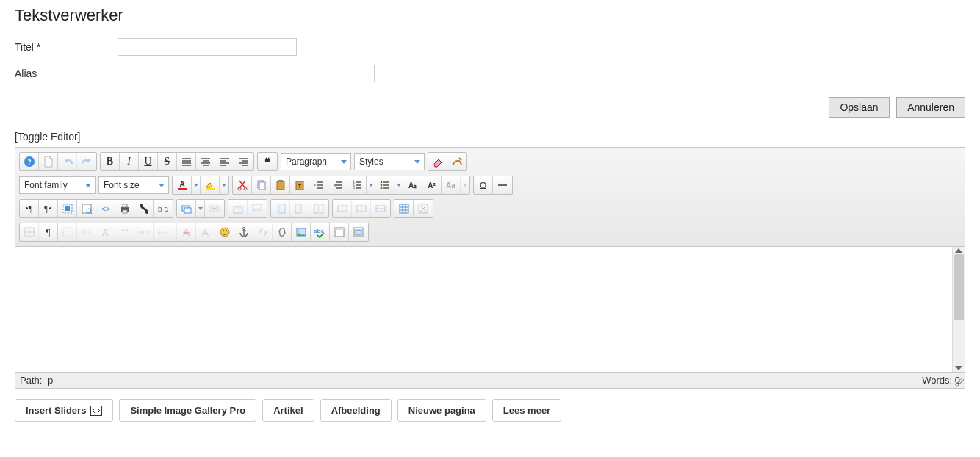 This screenshot has width=980, height=457. I want to click on iframe-icon, so click(359, 232).